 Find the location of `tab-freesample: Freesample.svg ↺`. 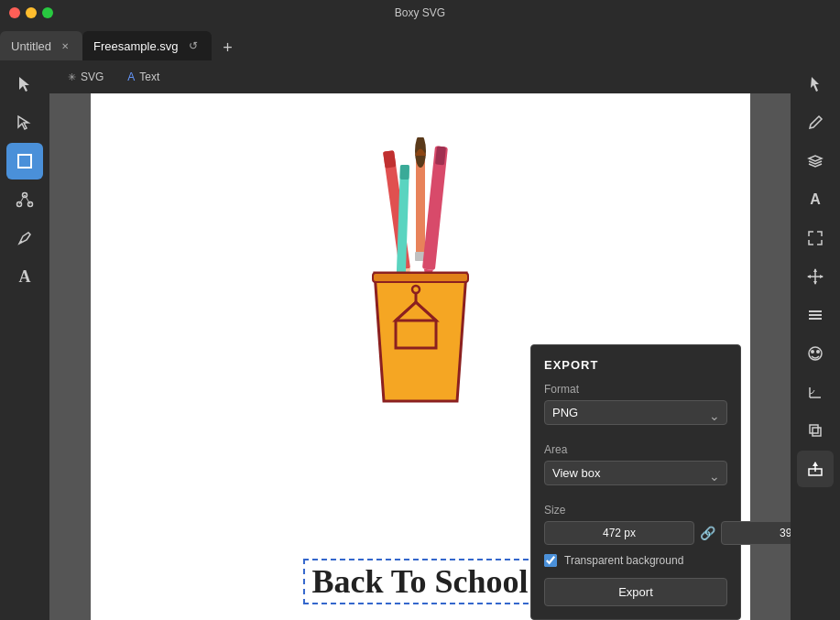

tab-freesample: Freesample.svg ↺ is located at coordinates (147, 46).